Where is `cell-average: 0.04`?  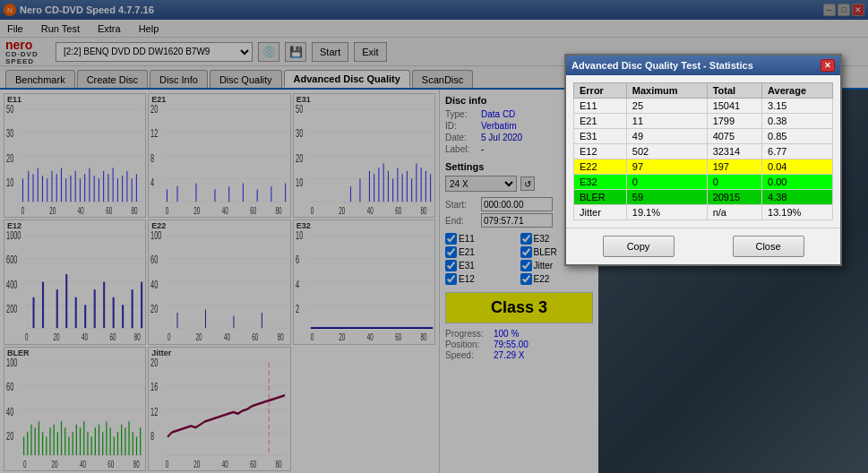
cell-average: 0.04 is located at coordinates (797, 167).